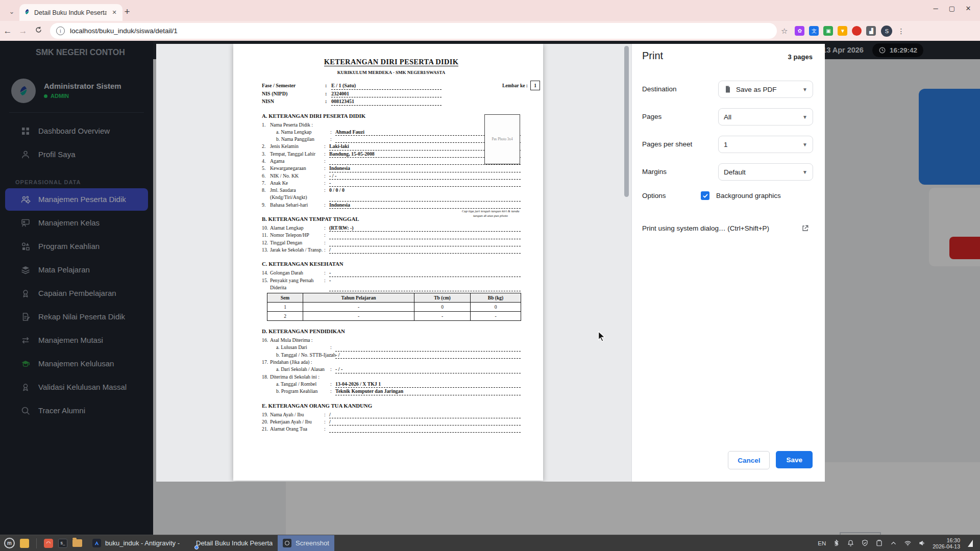 The width and height of the screenshot is (980, 551). What do you see at coordinates (9, 543) in the screenshot?
I see `mint-menu-icon: m` at bounding box center [9, 543].